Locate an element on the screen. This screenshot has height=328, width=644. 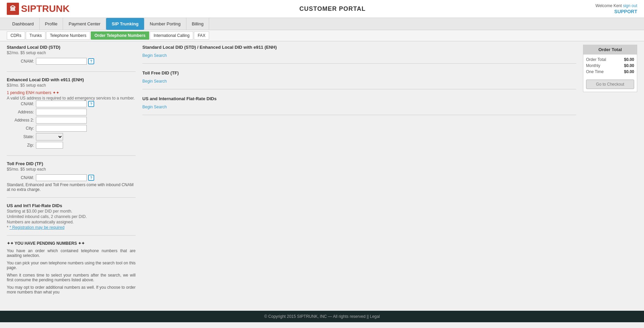
flat-rate-desc1: Starting at $3.00 per DID per month. is located at coordinates (71, 211).